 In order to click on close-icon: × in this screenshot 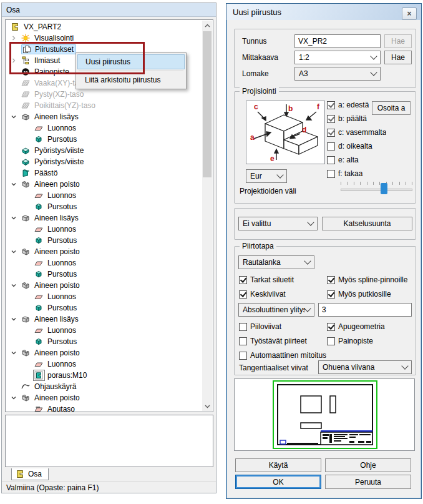, I will do `click(409, 14)`.